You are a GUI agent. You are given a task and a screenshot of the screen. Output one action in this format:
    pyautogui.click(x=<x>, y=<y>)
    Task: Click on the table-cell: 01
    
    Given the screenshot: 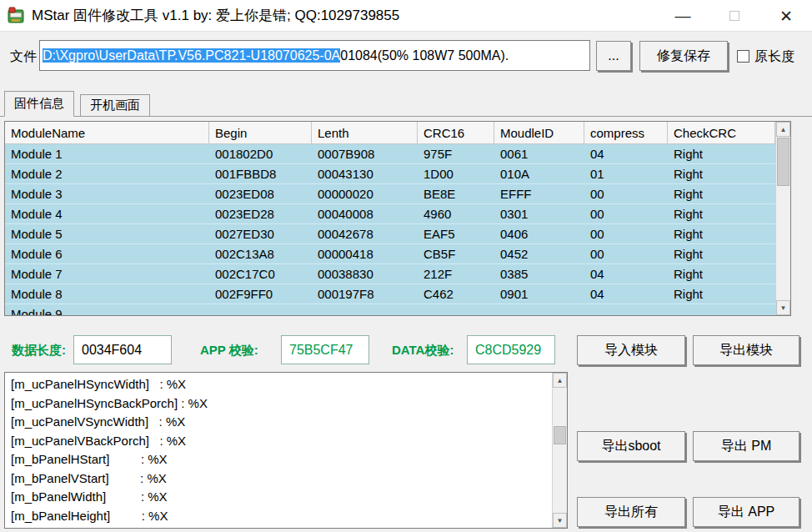 What is the action you would take?
    pyautogui.click(x=626, y=173)
    